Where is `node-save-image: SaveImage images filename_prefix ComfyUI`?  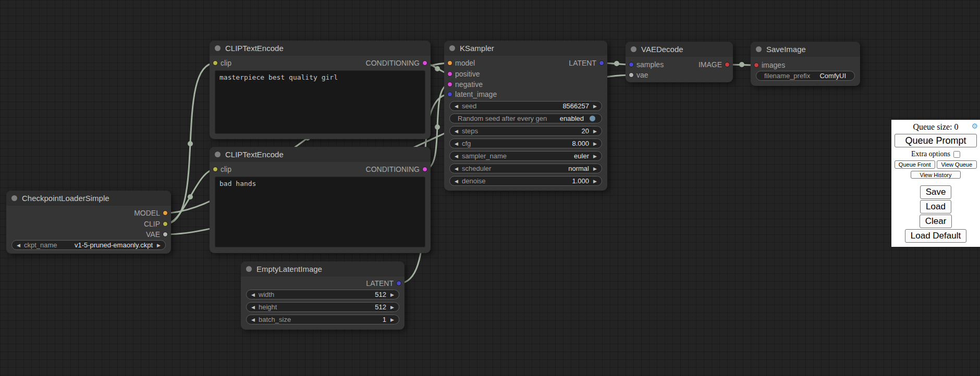 node-save-image: SaveImage images filename_prefix ComfyUI is located at coordinates (805, 64).